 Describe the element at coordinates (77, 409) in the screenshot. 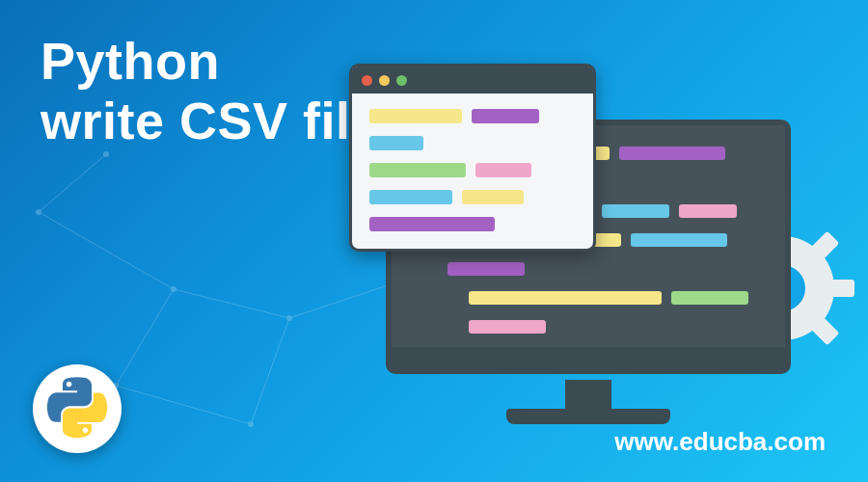

I see `python-logo-badge` at that location.